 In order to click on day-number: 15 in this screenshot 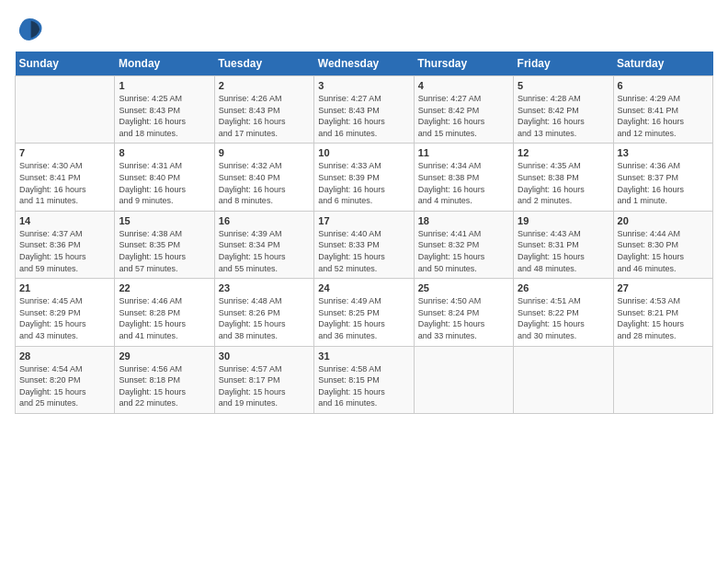, I will do `click(164, 221)`.